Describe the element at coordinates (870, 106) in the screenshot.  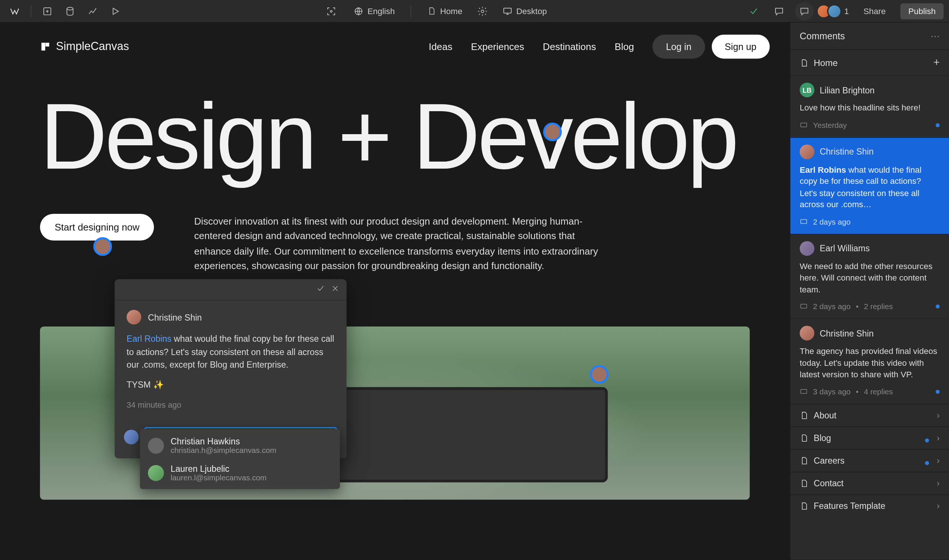
I see `comment-card: LBLilian Brighton Love how this headline…` at that location.